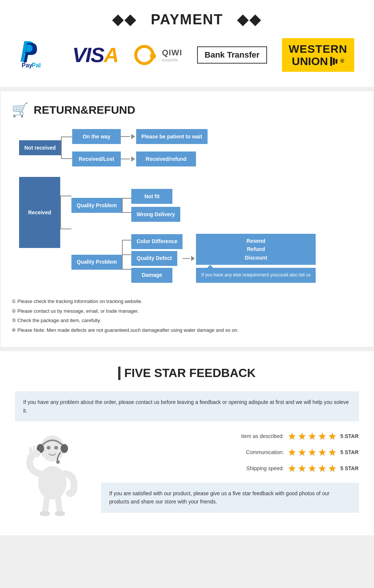 This screenshot has height=588, width=374. What do you see at coordinates (187, 55) in the screenshot?
I see `payment-logos: Pay Pal VISA QIWI кошелёк Bank Transfer` at bounding box center [187, 55].